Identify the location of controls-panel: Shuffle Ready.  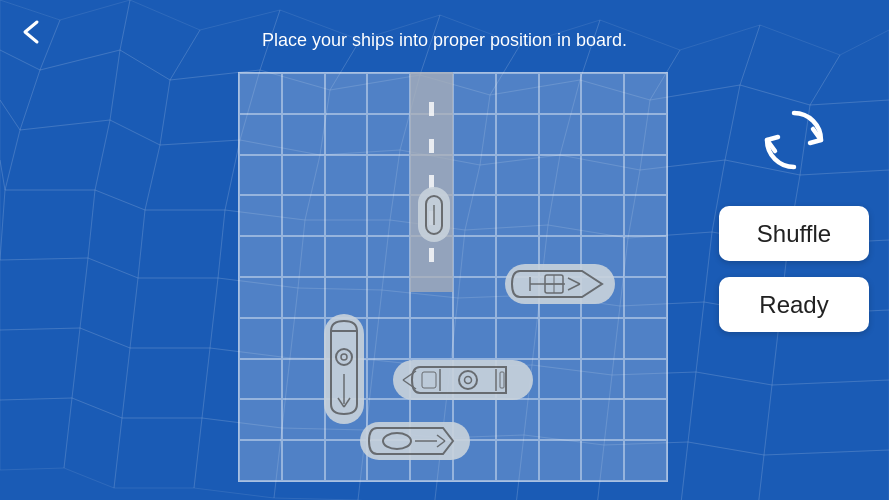
(794, 216).